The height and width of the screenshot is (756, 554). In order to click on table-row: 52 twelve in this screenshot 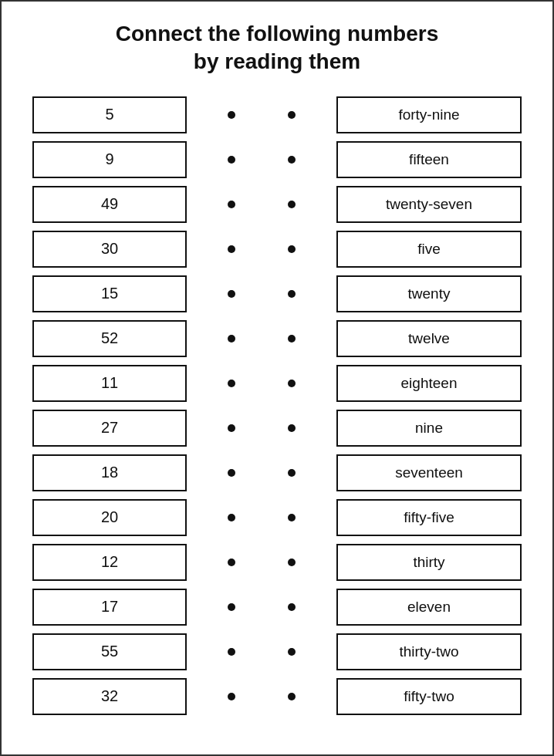, I will do `click(277, 339)`.